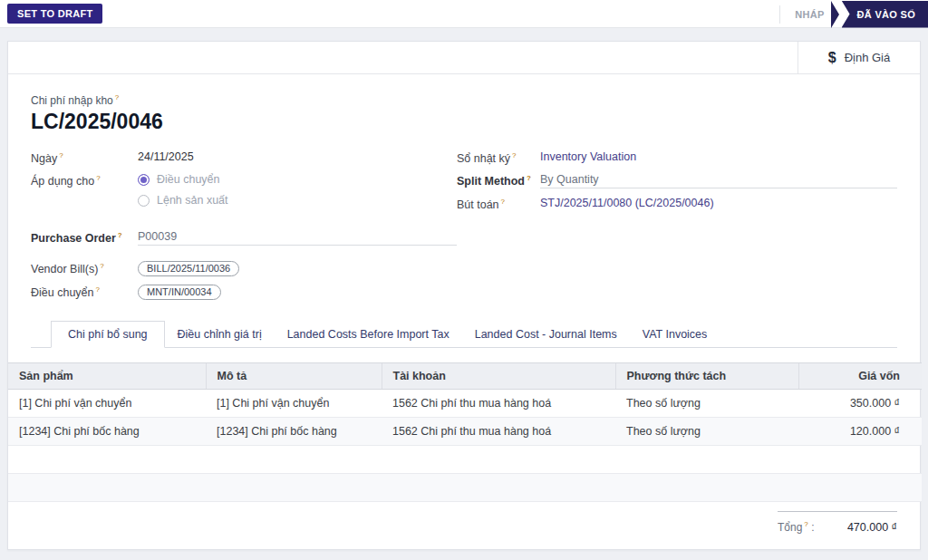  What do you see at coordinates (297, 179) in the screenshot?
I see `radio-option-transfers: Điều chuyển` at bounding box center [297, 179].